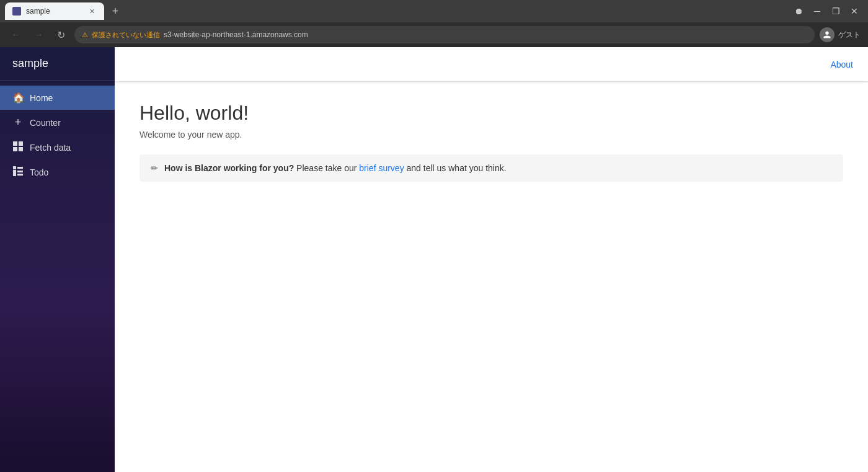 This screenshot has width=868, height=472. I want to click on minimize-button: ─, so click(817, 11).